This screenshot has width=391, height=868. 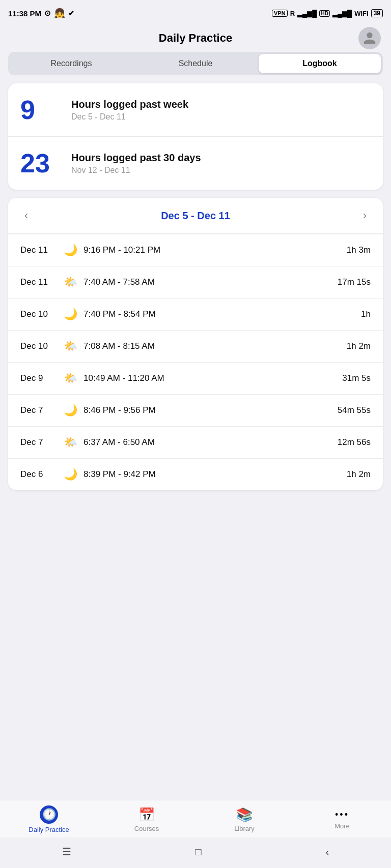 What do you see at coordinates (196, 136) in the screenshot?
I see `summary-card: 9 Hours logged past week Dec 5 - Dec 11 …` at bounding box center [196, 136].